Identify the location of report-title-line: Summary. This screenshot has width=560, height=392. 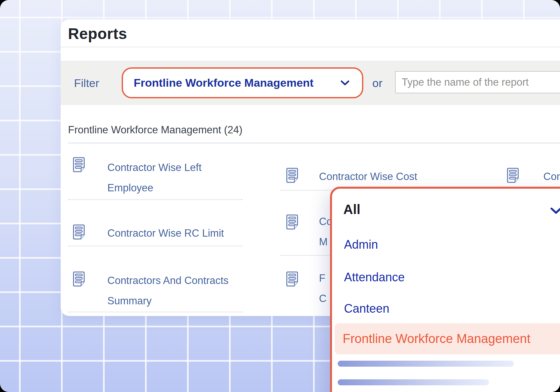
(168, 301).